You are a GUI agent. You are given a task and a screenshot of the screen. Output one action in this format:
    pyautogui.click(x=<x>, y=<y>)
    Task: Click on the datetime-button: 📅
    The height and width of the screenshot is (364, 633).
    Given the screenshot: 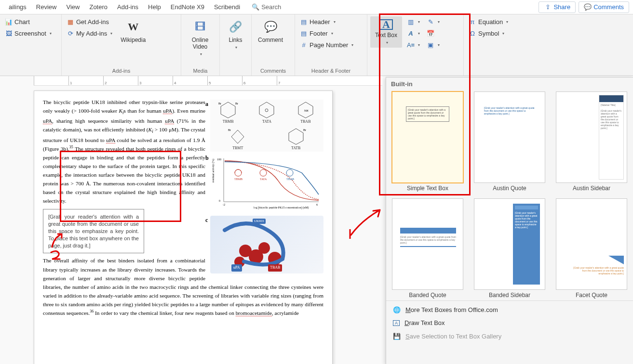 What is the action you would take?
    pyautogui.click(x=433, y=33)
    